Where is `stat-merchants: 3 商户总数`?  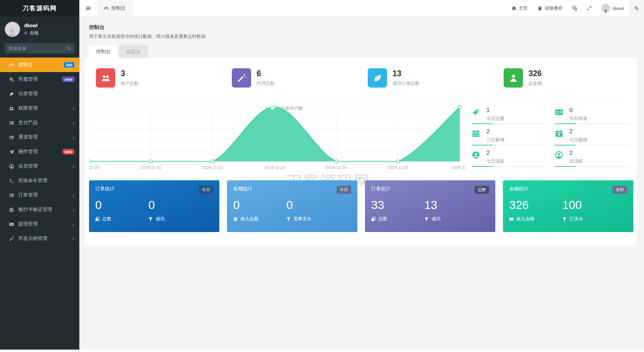
stat-merchants: 3 商户总数 is located at coordinates (155, 83).